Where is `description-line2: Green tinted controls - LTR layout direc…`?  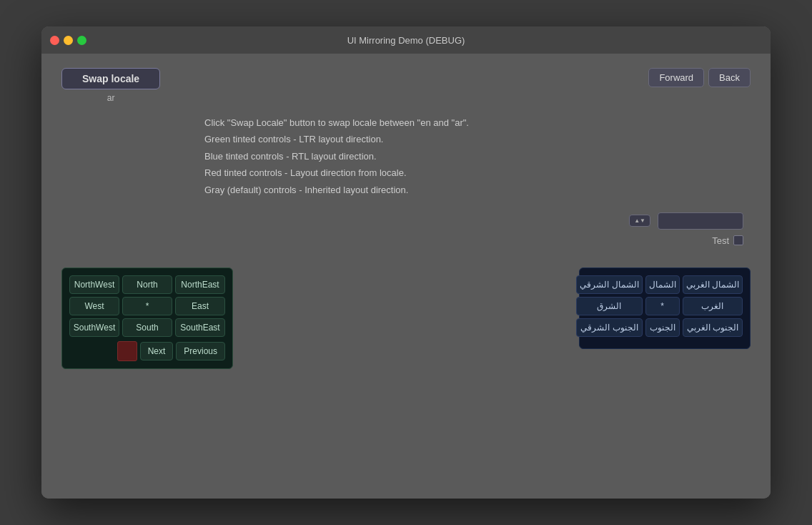 description-line2: Green tinted controls - LTR layout direc… is located at coordinates (477, 139).